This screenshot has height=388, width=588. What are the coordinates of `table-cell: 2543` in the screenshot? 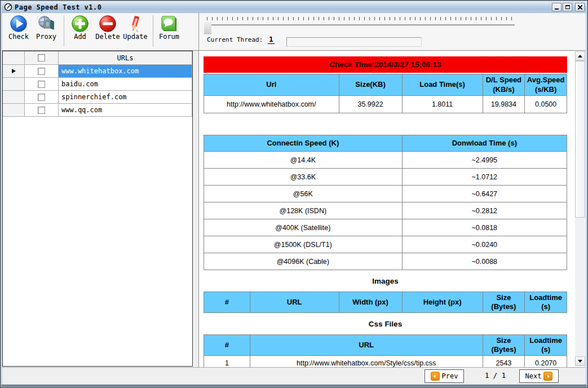 It's located at (504, 362).